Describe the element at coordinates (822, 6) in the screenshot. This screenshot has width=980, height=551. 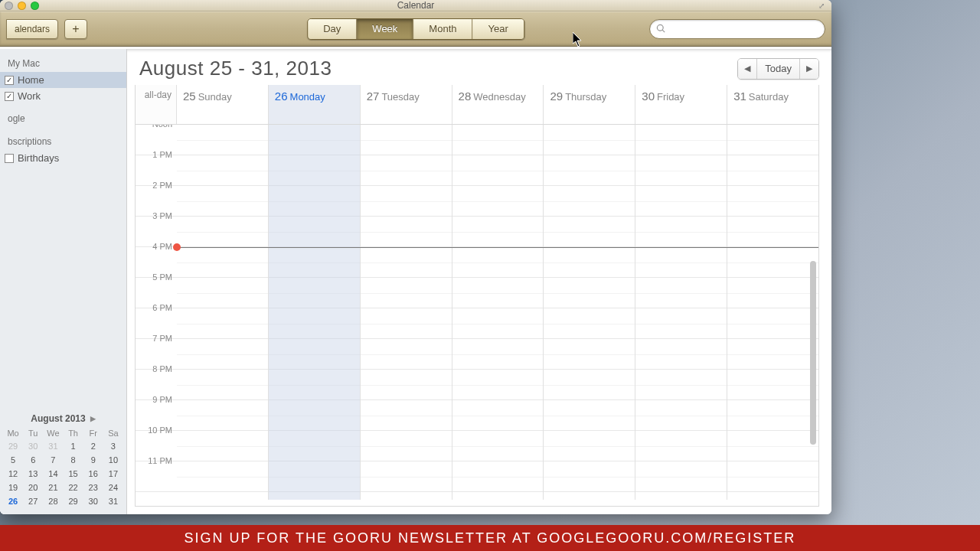
I see `fullscreen-icon: ⤢` at that location.